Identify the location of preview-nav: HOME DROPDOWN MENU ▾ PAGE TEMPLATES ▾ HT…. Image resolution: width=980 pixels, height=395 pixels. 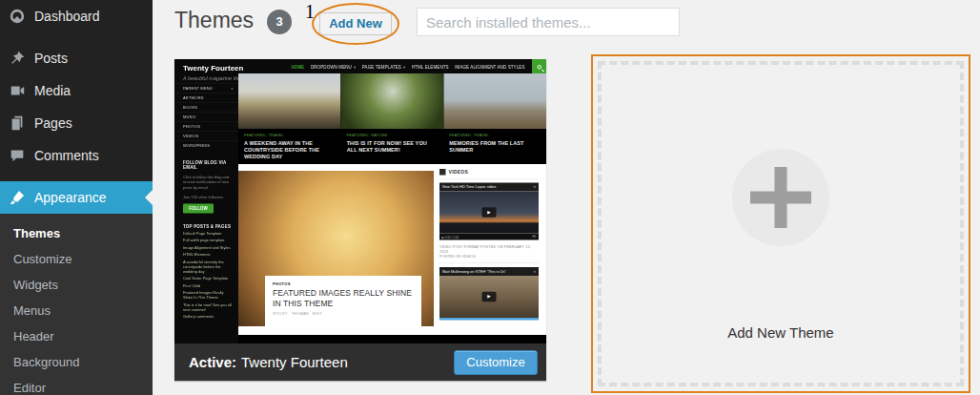
(419, 67).